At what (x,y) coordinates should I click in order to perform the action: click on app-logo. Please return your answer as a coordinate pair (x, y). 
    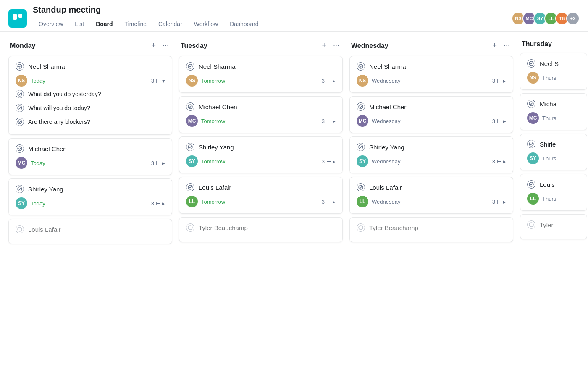
    Looking at the image, I should click on (18, 18).